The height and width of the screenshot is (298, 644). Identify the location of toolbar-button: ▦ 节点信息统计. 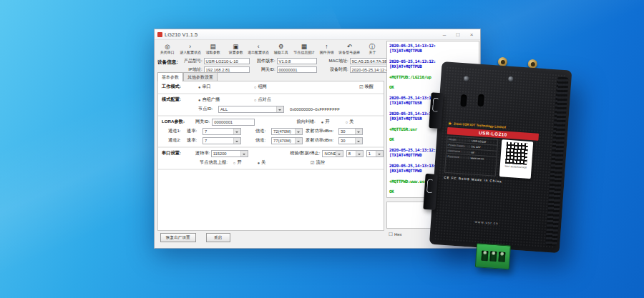
(304, 49).